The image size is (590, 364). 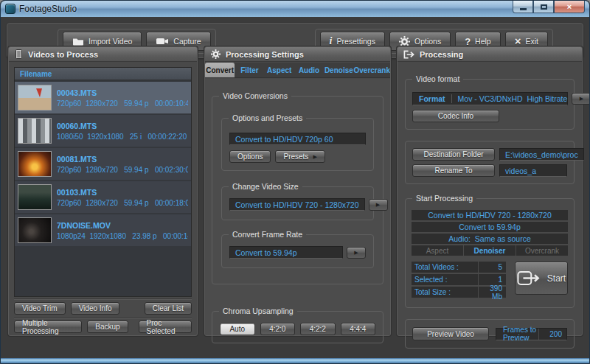 What do you see at coordinates (490, 171) in the screenshot?
I see `rename-to-row: Rename To videos_a` at bounding box center [490, 171].